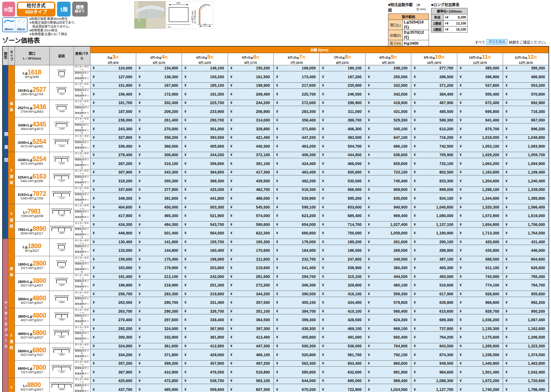  What do you see at coordinates (61, 74) in the screenshot?
I see `elevation-cell: ~1618` at bounding box center [61, 74].